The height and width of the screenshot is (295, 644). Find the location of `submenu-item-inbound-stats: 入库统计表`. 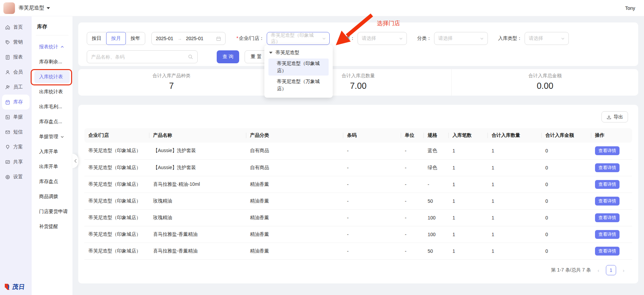

submenu-item-inbound-stats: 入库统计表 is located at coordinates (52, 77).